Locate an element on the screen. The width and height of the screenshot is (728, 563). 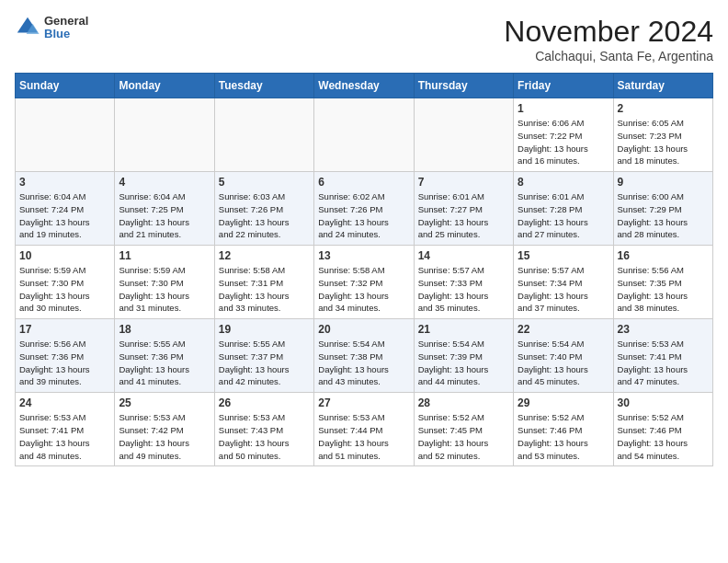
day-number: 20 is located at coordinates (364, 329).